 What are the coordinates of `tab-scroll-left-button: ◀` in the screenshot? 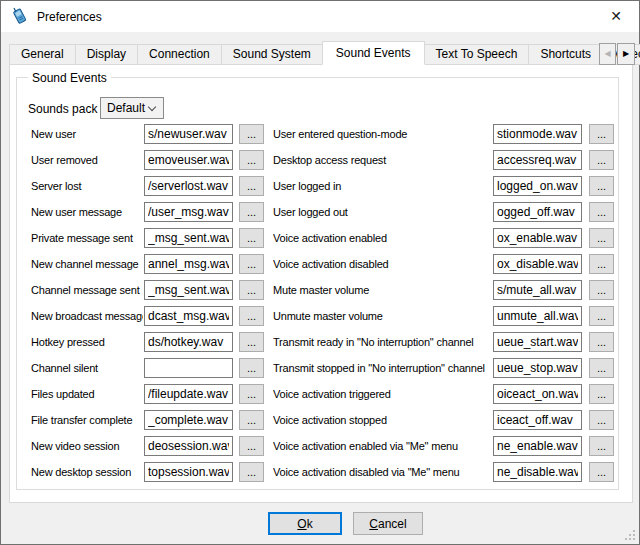 It's located at (608, 54).